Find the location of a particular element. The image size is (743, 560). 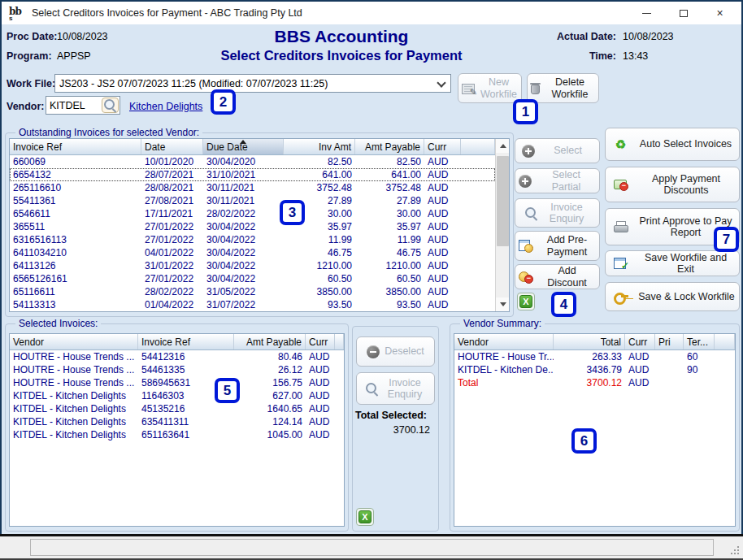

add-prepayment-button: Add Pre-Payment is located at coordinates (558, 245).